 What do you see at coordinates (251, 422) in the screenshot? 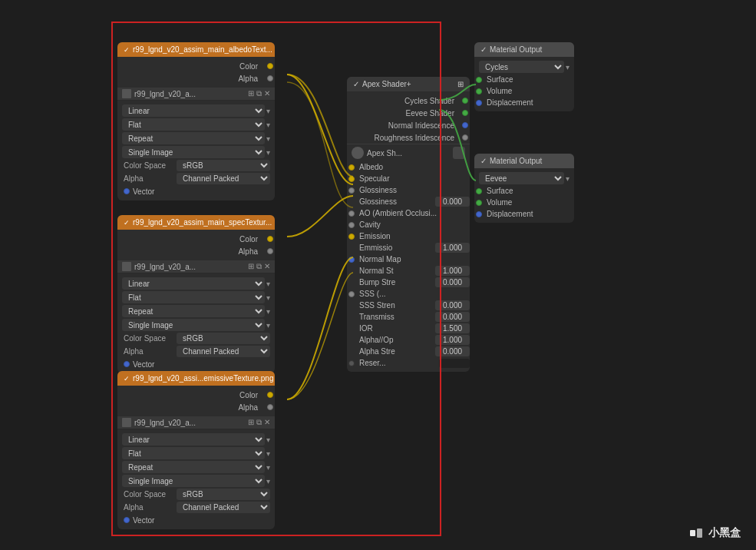
I see `emissive-browse-icon: ⊞` at bounding box center [251, 422].